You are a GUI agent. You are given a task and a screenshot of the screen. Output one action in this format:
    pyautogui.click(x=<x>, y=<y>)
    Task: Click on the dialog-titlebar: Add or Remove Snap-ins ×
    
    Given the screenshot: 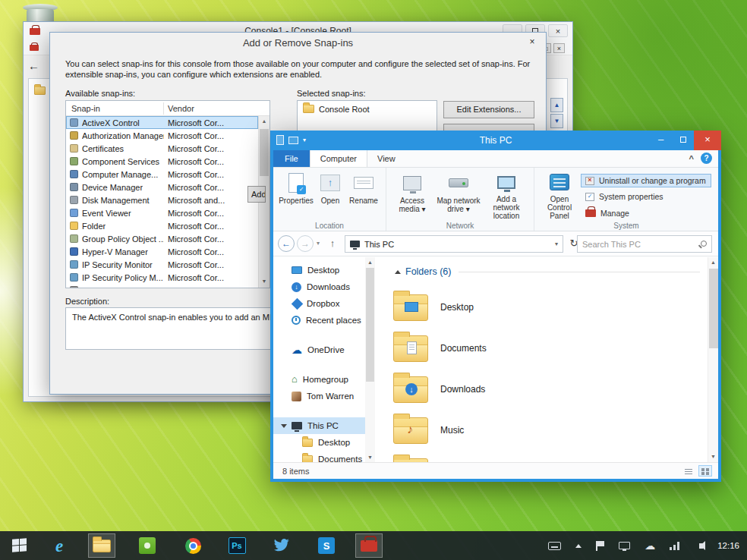 What is the action you would take?
    pyautogui.click(x=298, y=42)
    